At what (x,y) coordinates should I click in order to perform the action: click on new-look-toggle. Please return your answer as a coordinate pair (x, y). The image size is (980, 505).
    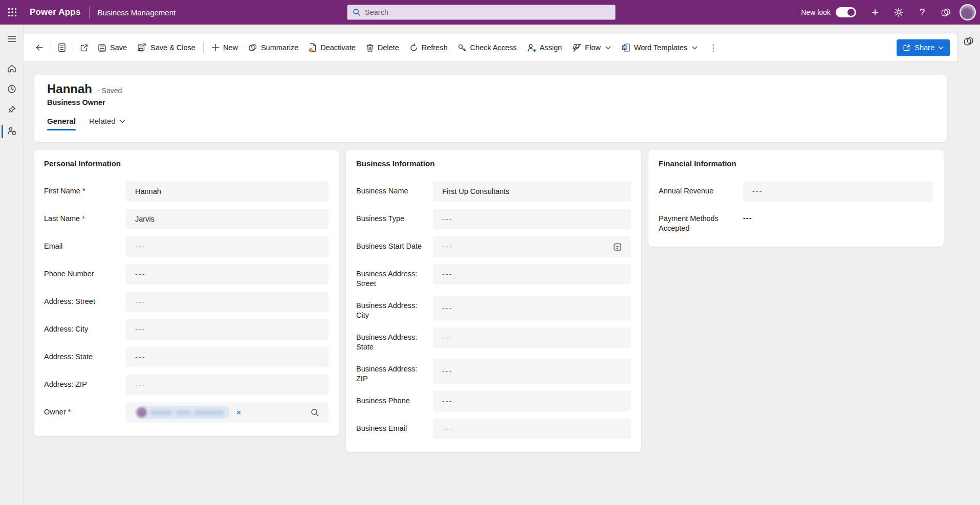
    Looking at the image, I should click on (846, 12).